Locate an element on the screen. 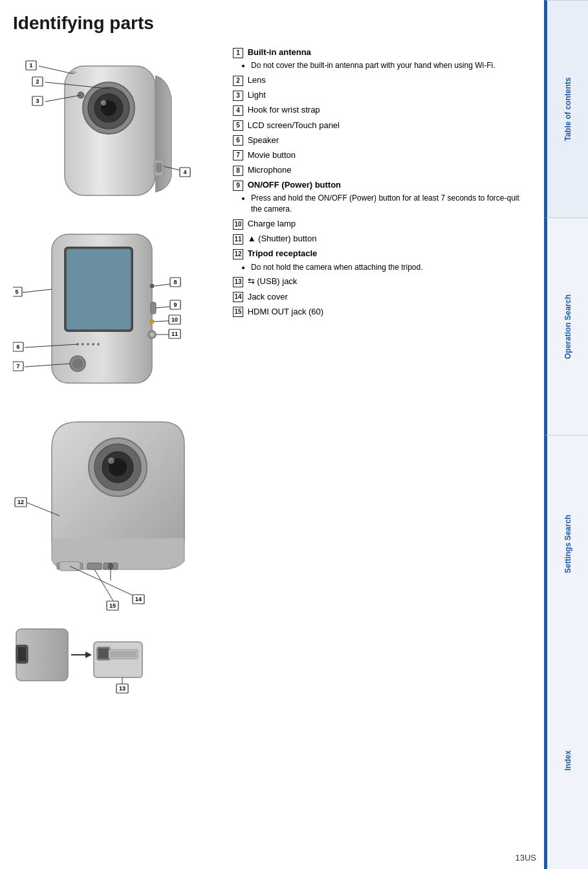 Image resolution: width=588 pixels, height=869 pixels. list-item: 9 ON/OFF (Power) button Press and hold t… is located at coordinates (382, 197).